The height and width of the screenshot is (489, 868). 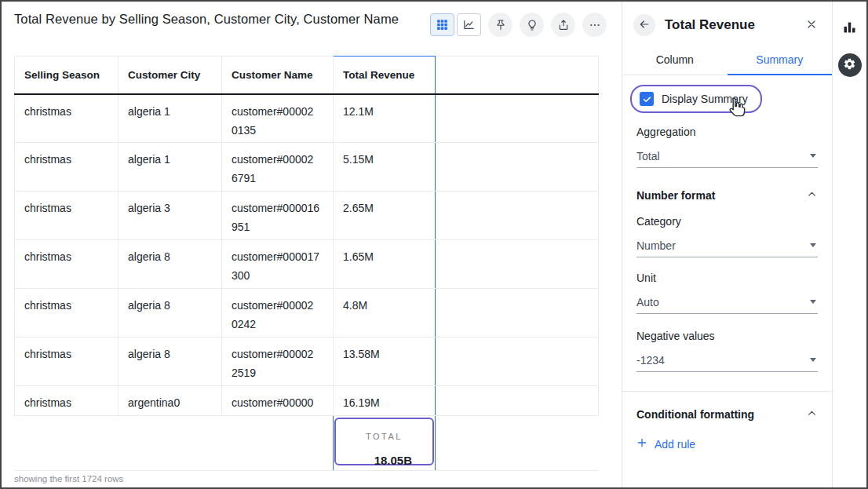 What do you see at coordinates (385, 441) in the screenshot?
I see `summary-total-box: TOTAL18.05B` at bounding box center [385, 441].